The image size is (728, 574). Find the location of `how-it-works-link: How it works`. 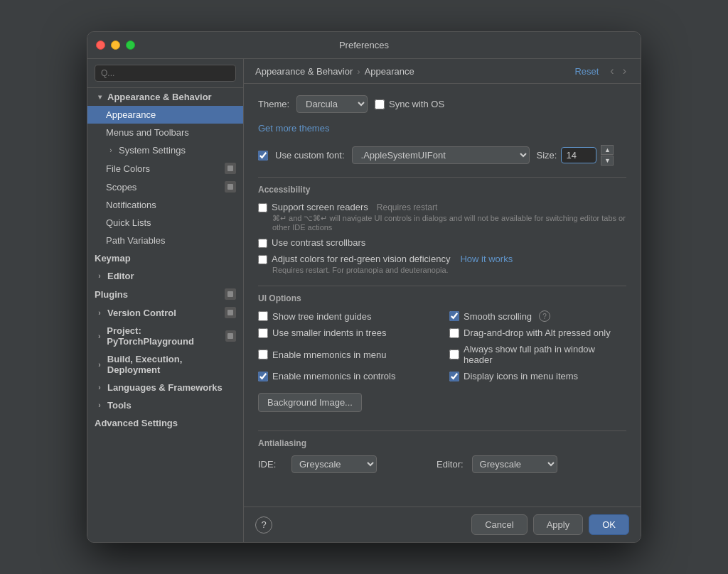

how-it-works-link: How it works is located at coordinates (486, 259).